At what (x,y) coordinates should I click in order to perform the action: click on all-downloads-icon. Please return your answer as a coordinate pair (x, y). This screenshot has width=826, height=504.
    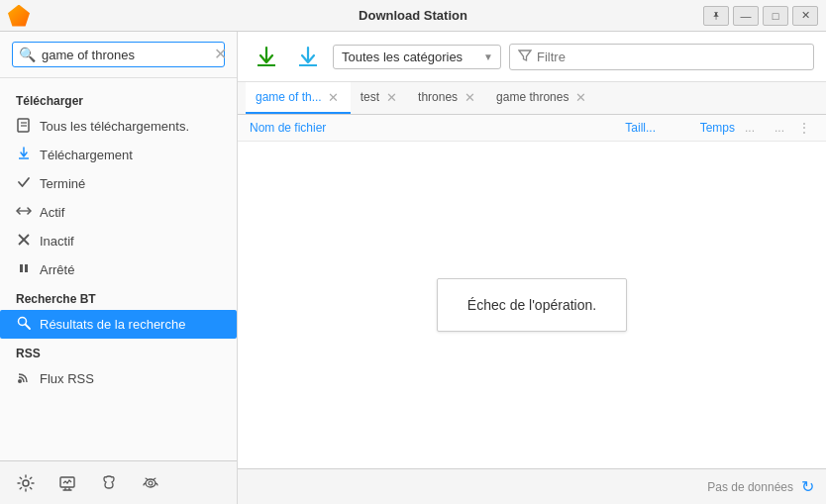
    Looking at the image, I should click on (24, 127).